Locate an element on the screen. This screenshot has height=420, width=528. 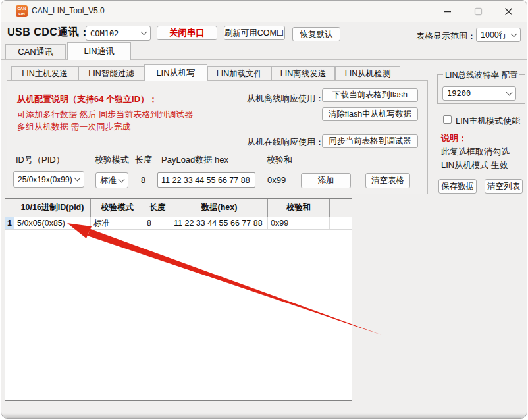
com-port-select: COM102 is located at coordinates (119, 33).